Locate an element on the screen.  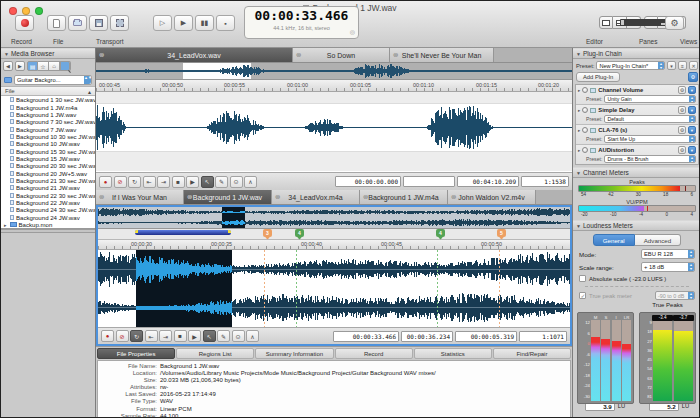
info-tab: Summary Information is located at coordinates (294, 354).